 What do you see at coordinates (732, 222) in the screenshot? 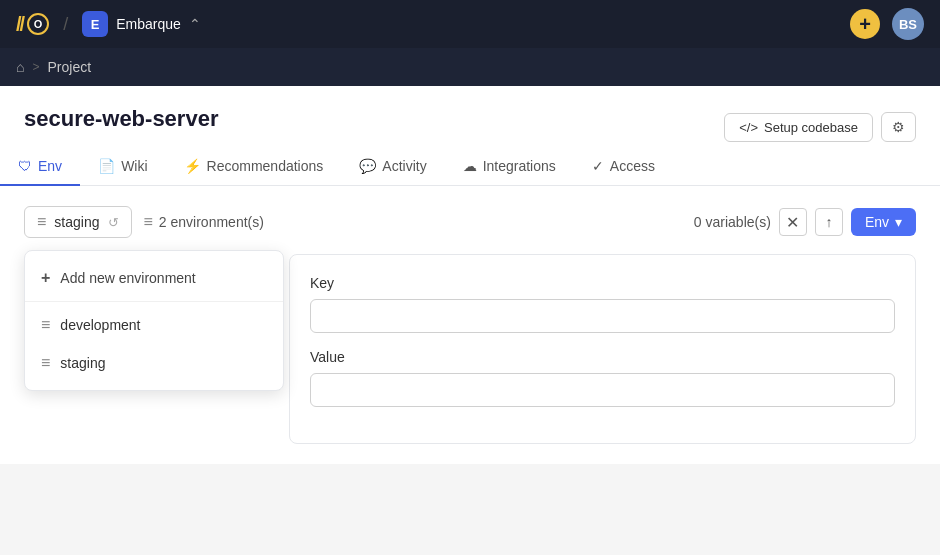
I see `variables-count: 0 variable(s)` at bounding box center [732, 222].